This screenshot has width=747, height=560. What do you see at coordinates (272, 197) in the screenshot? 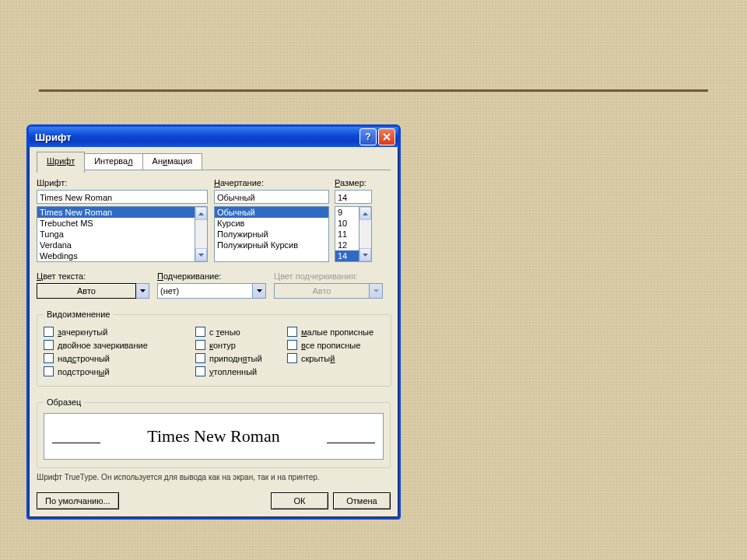
I see `style-input: Обычный` at bounding box center [272, 197].